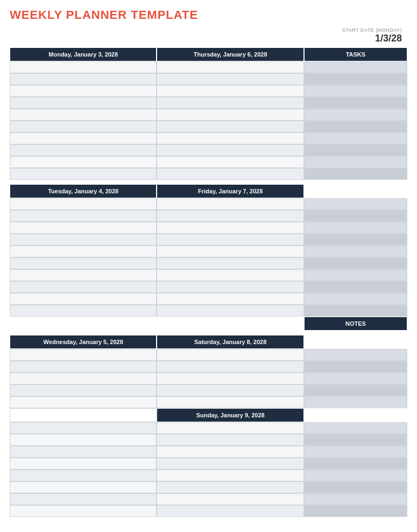  Describe the element at coordinates (209, 191) in the screenshot. I see `header-row-2: Tuesday, January 4, 2028 Friday, January…` at that location.